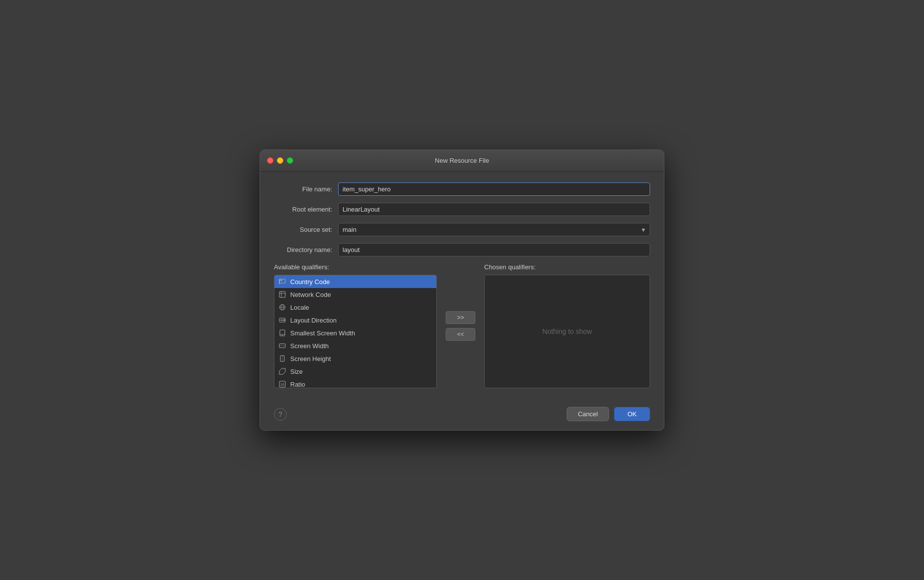  I want to click on file-name-label: File name:, so click(306, 189).